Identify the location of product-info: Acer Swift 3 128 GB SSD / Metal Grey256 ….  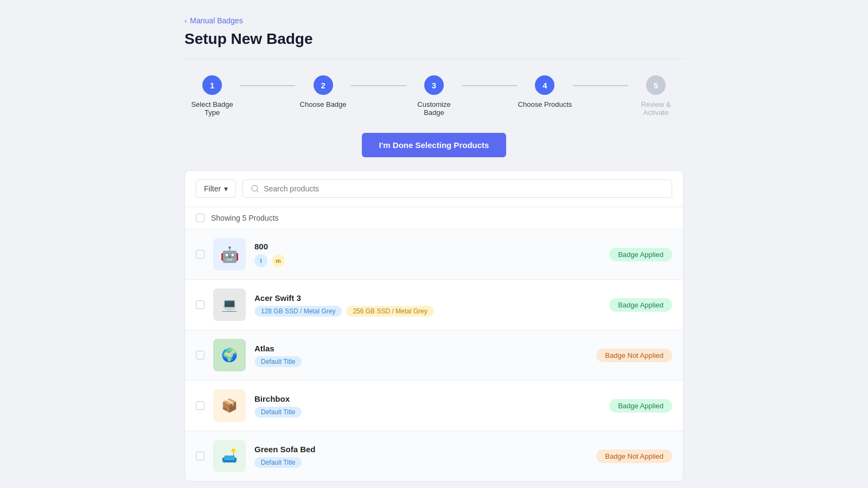
(427, 305).